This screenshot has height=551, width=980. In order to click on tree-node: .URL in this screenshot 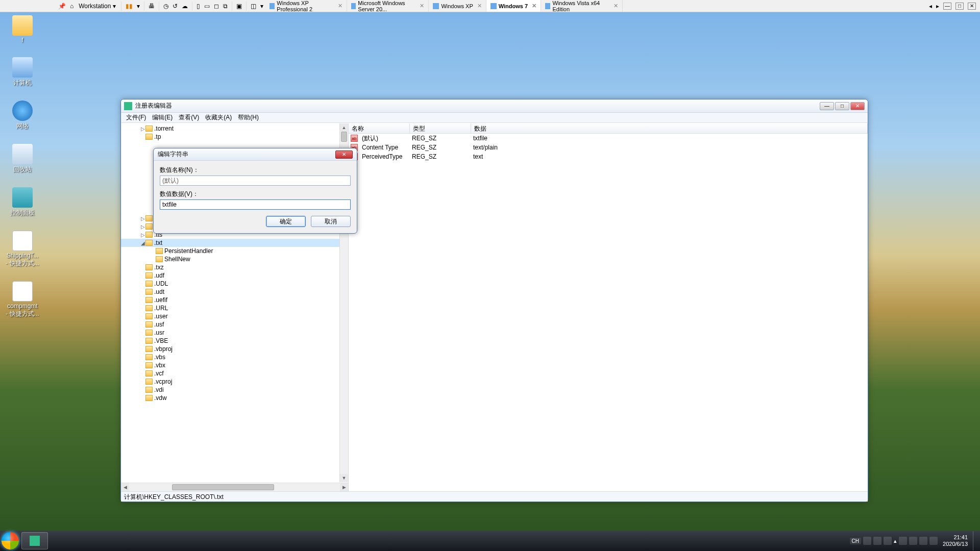, I will do `click(235, 308)`.